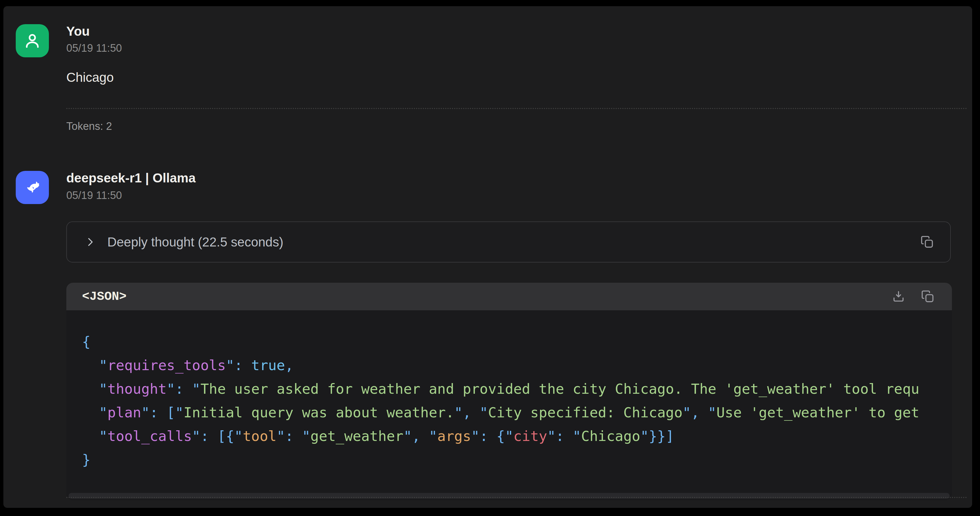  I want to click on thought-label: Deeply thought (22.5 seconds), so click(514, 242).